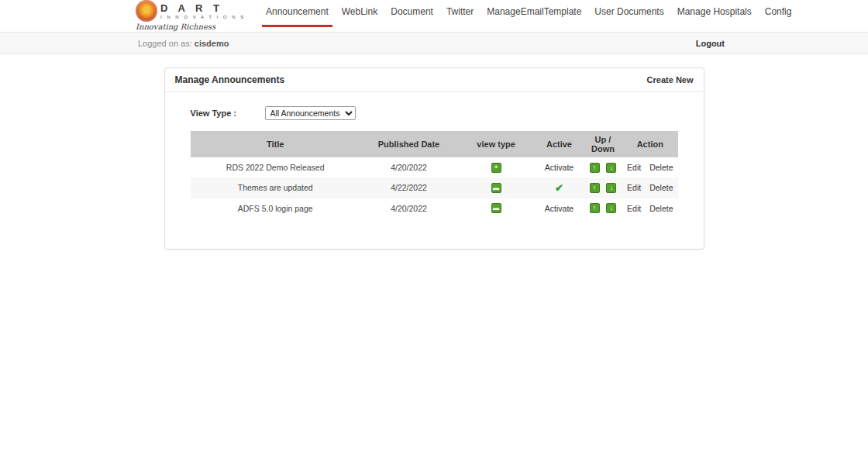 The image size is (868, 465). What do you see at coordinates (298, 12) in the screenshot?
I see `nav-item-announcement: Announcement` at bounding box center [298, 12].